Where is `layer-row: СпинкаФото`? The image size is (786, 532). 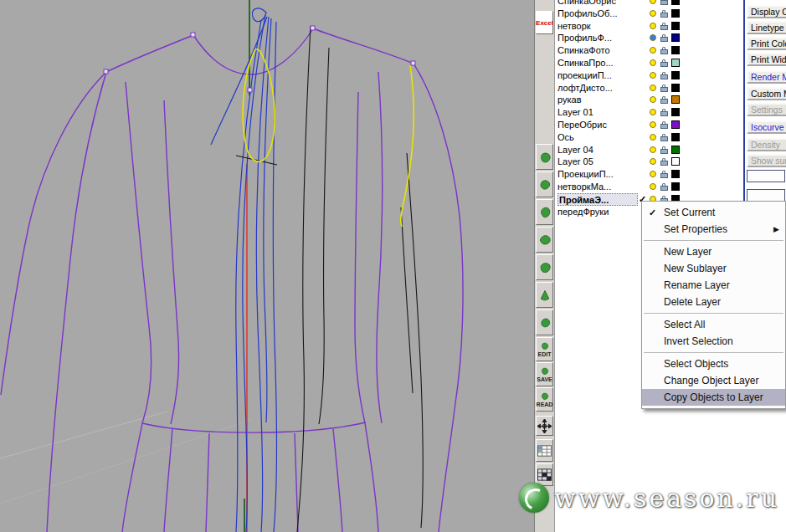 layer-row: СпинкаФото is located at coordinates (619, 50).